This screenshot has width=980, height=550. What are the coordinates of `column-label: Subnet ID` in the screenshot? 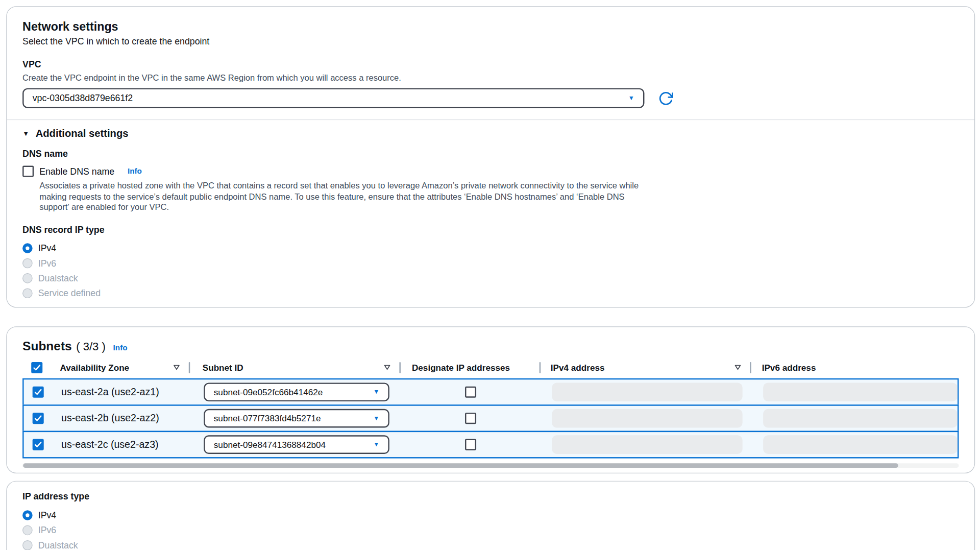 It's located at (223, 368).